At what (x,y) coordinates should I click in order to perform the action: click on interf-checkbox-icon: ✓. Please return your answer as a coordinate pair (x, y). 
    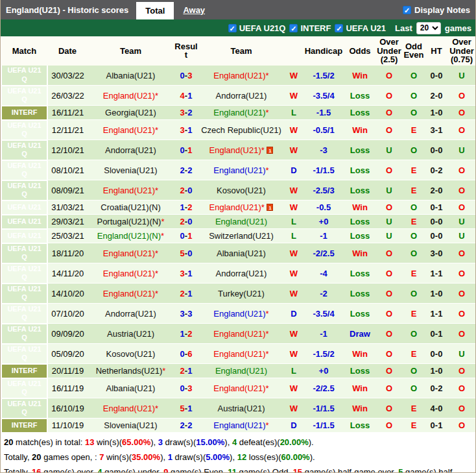
    Looking at the image, I should click on (293, 29).